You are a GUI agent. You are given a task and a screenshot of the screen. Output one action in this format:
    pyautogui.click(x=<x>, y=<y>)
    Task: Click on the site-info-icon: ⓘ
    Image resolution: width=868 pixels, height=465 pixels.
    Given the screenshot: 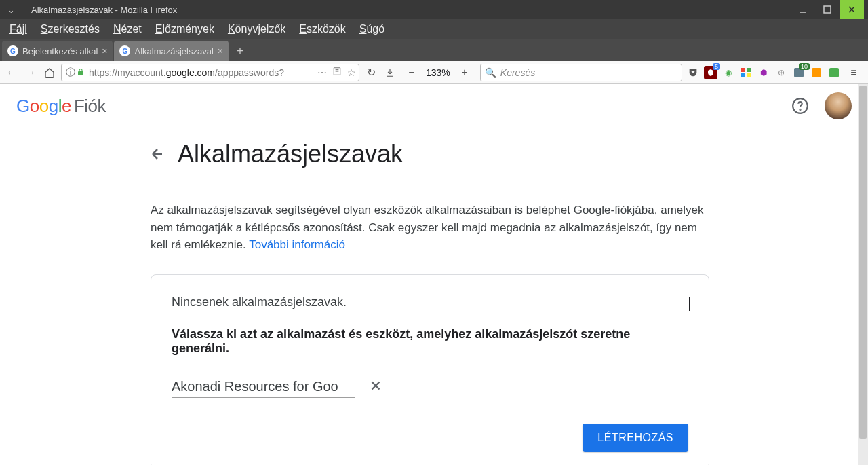 What is the action you would take?
    pyautogui.click(x=71, y=73)
    